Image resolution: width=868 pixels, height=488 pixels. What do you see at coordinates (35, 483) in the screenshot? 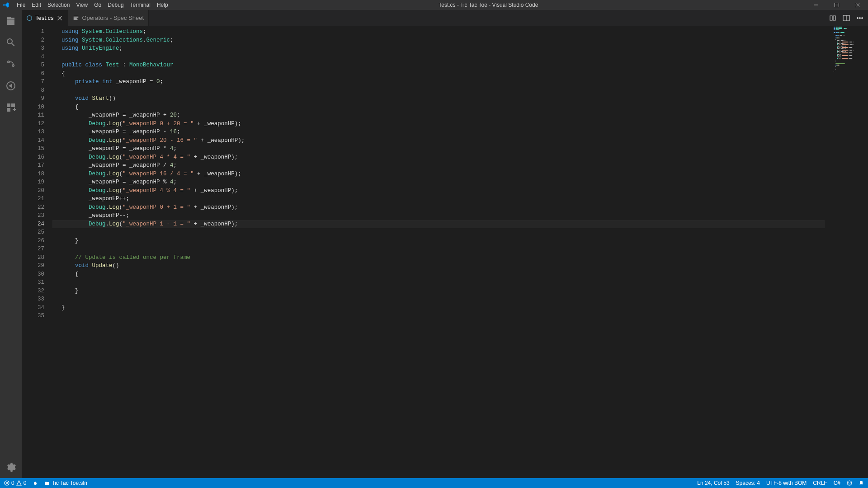
I see `flame-icon` at bounding box center [35, 483].